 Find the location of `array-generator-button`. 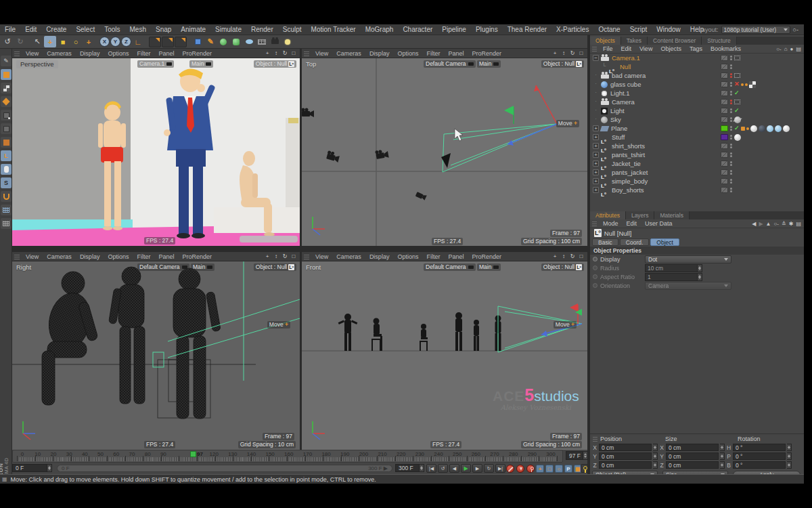

array-generator-button is located at coordinates (236, 42).